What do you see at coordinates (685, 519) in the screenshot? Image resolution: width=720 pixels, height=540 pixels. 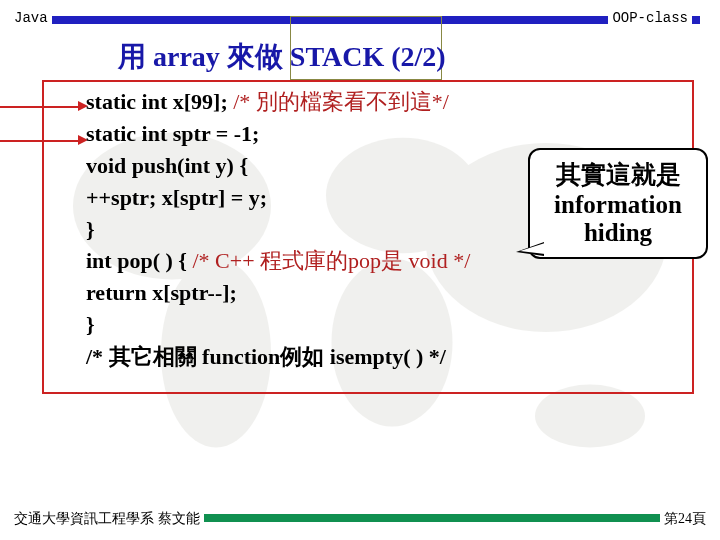 I see `footer-right: 第24頁` at bounding box center [685, 519].